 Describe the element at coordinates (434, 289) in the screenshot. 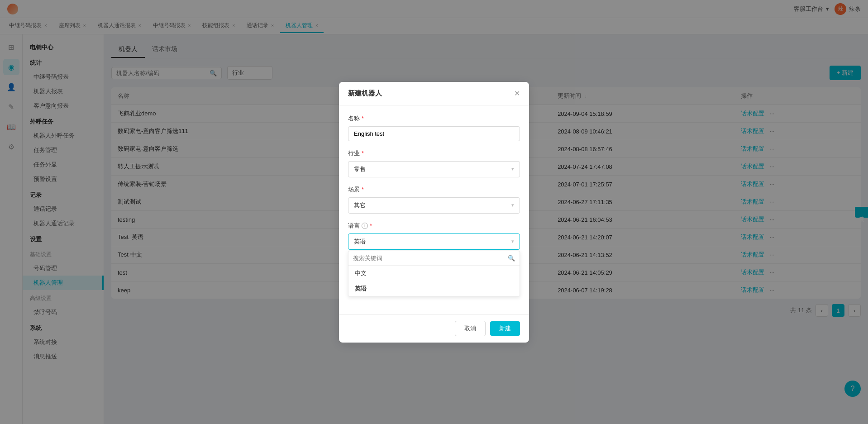

I see `dropdown-item-english: 英语` at that location.